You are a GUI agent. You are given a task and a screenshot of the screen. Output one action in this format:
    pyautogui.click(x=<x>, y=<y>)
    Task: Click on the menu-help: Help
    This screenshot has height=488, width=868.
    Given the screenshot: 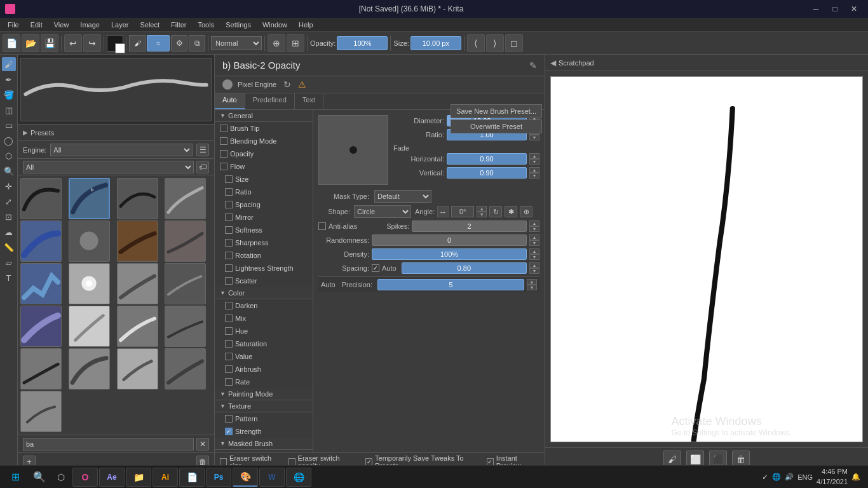 What is the action you would take?
    pyautogui.click(x=306, y=25)
    